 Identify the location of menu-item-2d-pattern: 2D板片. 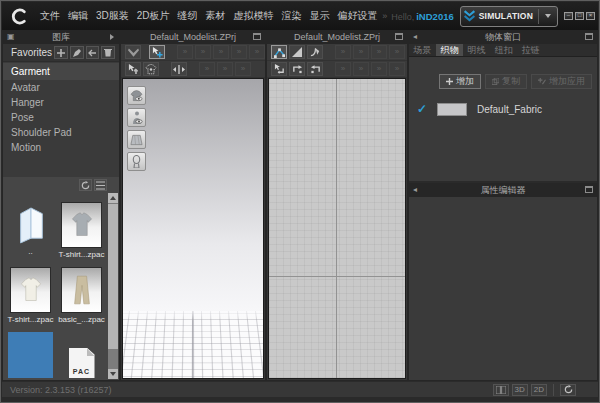
(154, 16).